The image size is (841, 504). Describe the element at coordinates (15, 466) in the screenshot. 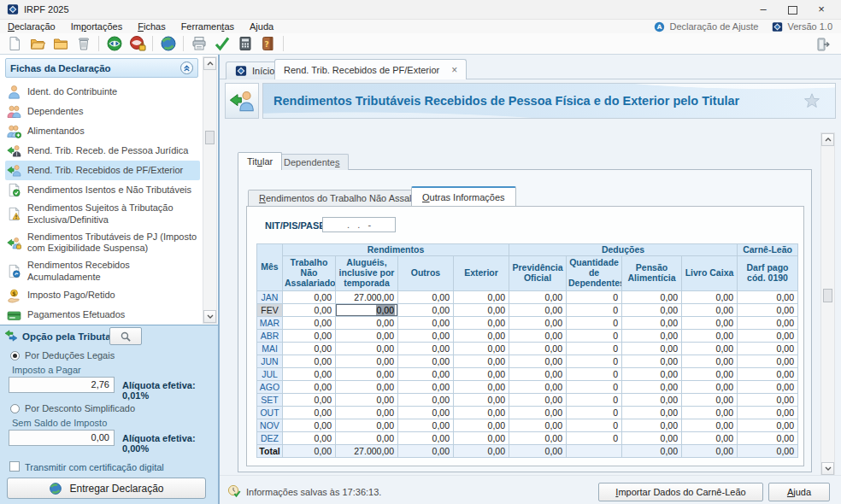

I see `certificado-digital-checkbox` at that location.